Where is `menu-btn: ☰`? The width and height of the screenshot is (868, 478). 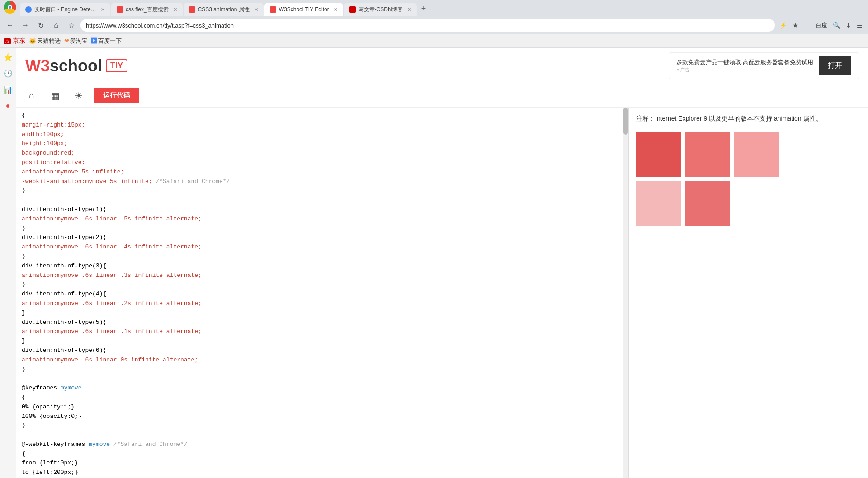
menu-btn: ☰ is located at coordinates (860, 25).